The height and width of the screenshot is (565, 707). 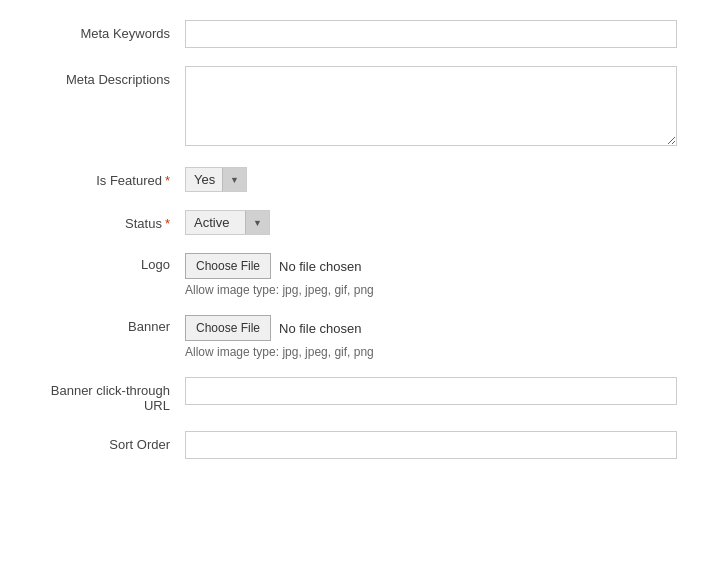 What do you see at coordinates (228, 328) in the screenshot?
I see `banner-choose-file-button: Choose File` at bounding box center [228, 328].